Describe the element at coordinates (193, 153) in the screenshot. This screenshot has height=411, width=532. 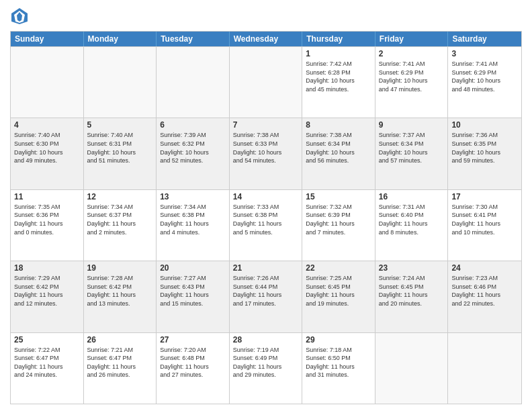
I see `calendar-cell: 6Sunrise: 7:39 AM Sunset: 6:32 PM Daylig…` at that location.